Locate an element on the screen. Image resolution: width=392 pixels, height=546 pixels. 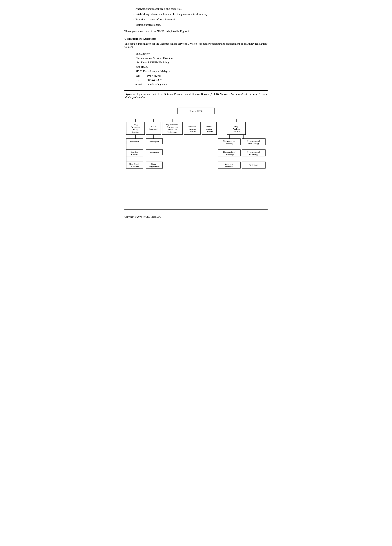
svg-text: Counter is located at coordinates (135, 154).